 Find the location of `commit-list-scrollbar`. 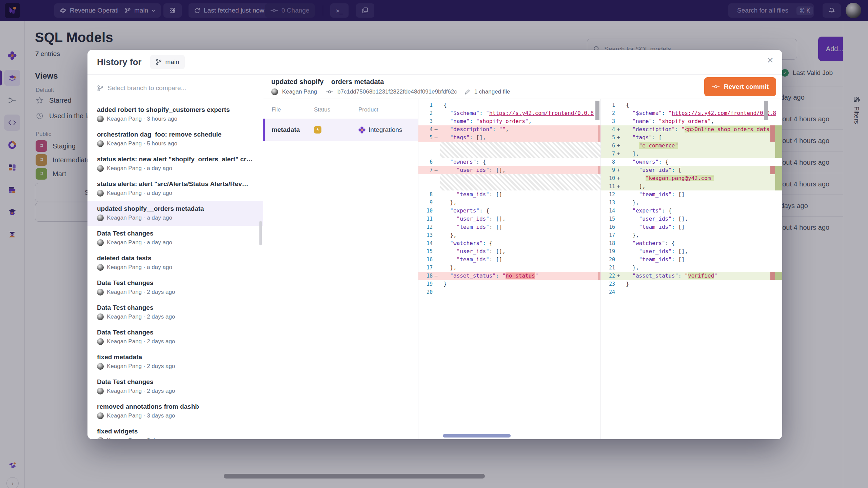

commit-list-scrollbar is located at coordinates (260, 233).